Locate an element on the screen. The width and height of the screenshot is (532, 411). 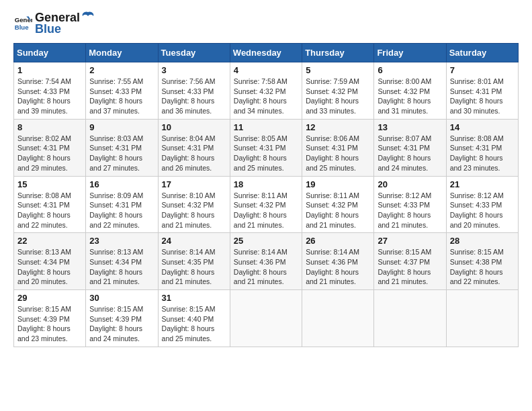
day-info: Sunrise: 7:56 AMSunset: 4:33 PMDaylight:… is located at coordinates (194, 97).